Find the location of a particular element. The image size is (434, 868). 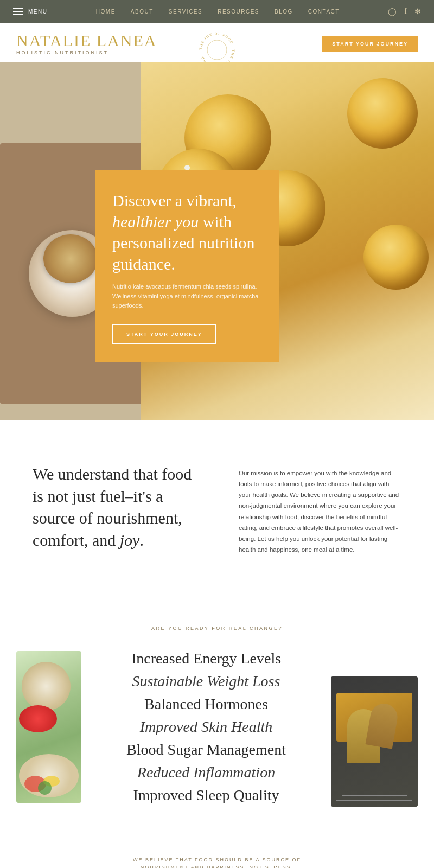

nav-blog: BLOG is located at coordinates (284, 12).